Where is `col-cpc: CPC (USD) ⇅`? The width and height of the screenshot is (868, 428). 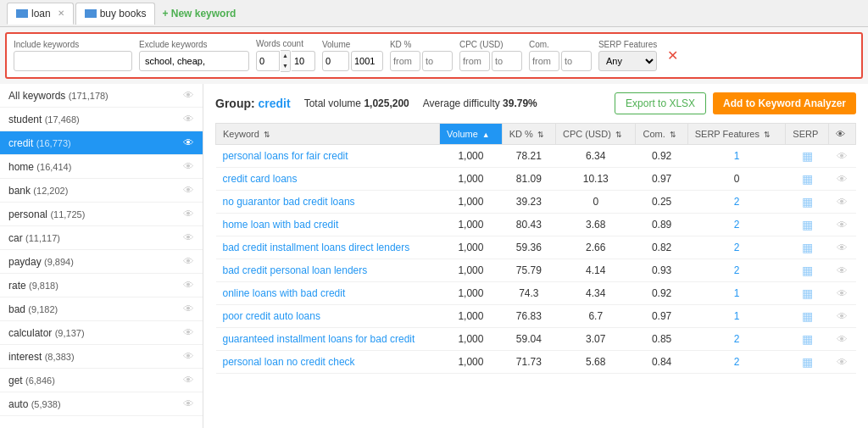 col-cpc: CPC (USD) ⇅ is located at coordinates (595, 134).